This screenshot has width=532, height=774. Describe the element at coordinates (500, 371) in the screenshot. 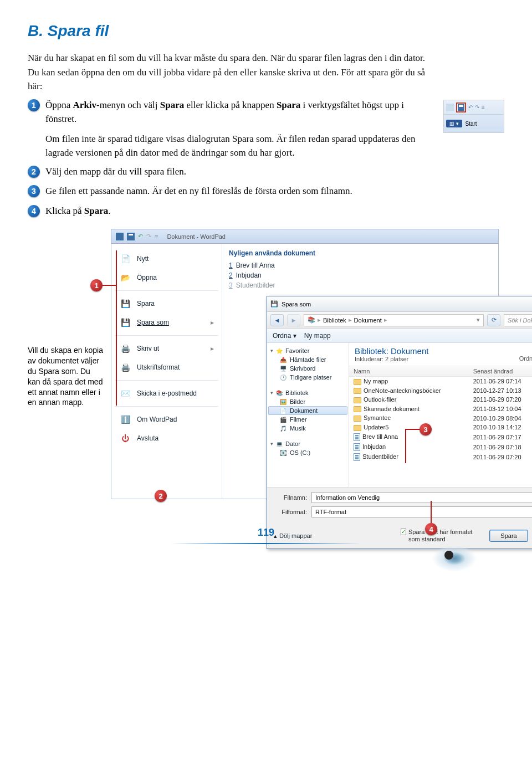

I see `col-modified: Senast ändrad` at that location.